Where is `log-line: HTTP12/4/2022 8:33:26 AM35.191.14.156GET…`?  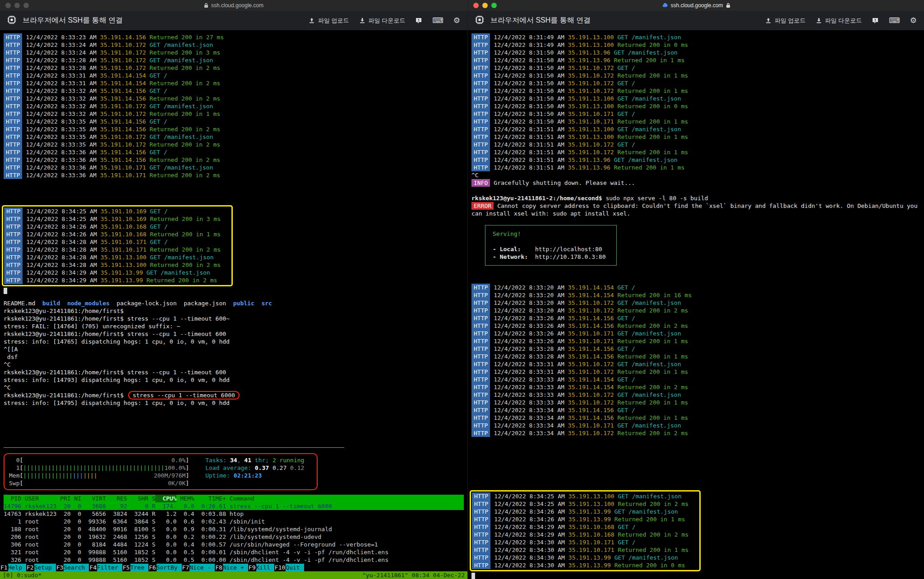 log-line: HTTP12/4/2022 8:33:26 AM35.191.14.156GET… is located at coordinates (696, 318).